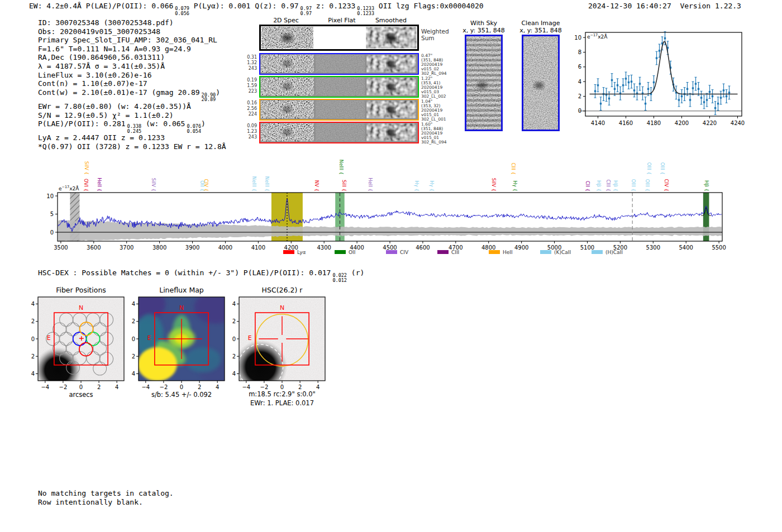 The width and height of the screenshot is (782, 532). I want to click on text-segment: F=1.6" T=0.111 N=1.14 A=0.93 g=24.9, so click(115, 49).